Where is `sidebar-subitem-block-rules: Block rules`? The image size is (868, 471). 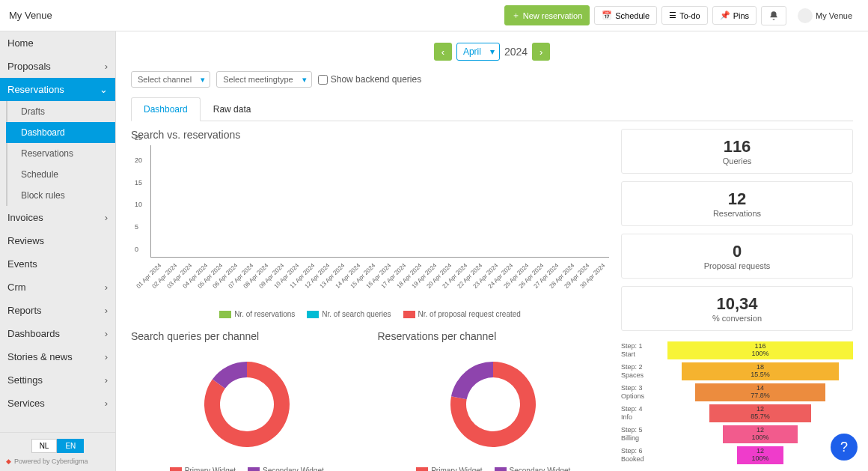 sidebar-subitem-block-rules: Block rules is located at coordinates (61, 195).